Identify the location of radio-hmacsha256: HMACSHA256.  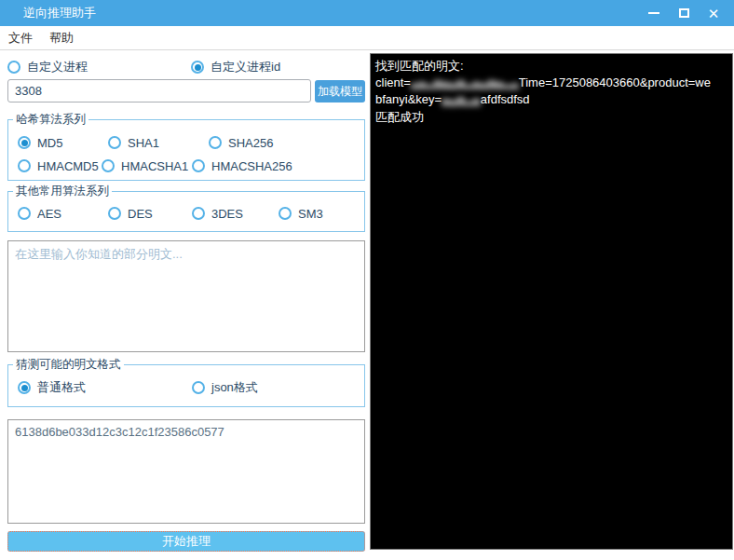
(262, 166).